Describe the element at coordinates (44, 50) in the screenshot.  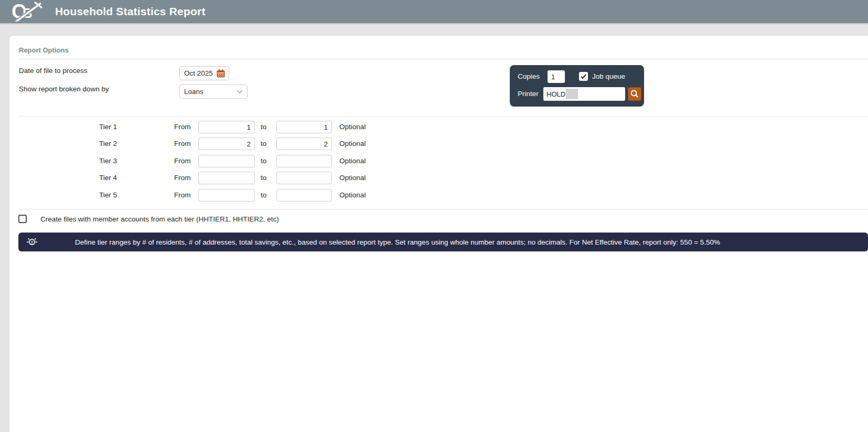
I see `section-title: Report Options` at that location.